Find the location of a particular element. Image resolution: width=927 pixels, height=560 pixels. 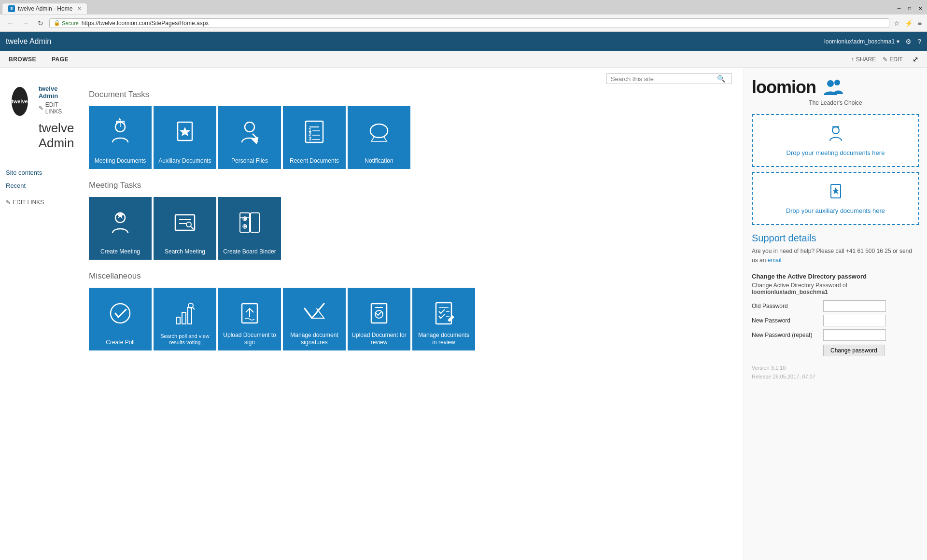

document-tasks-title: Document Tasks is located at coordinates (410, 95).